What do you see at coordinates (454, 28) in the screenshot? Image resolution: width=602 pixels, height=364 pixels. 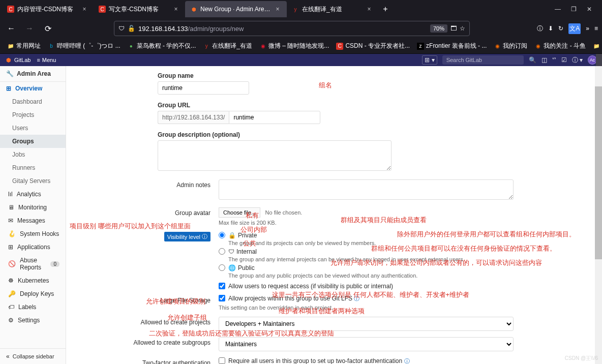 I see `translate-icon: 🗔` at bounding box center [454, 28].